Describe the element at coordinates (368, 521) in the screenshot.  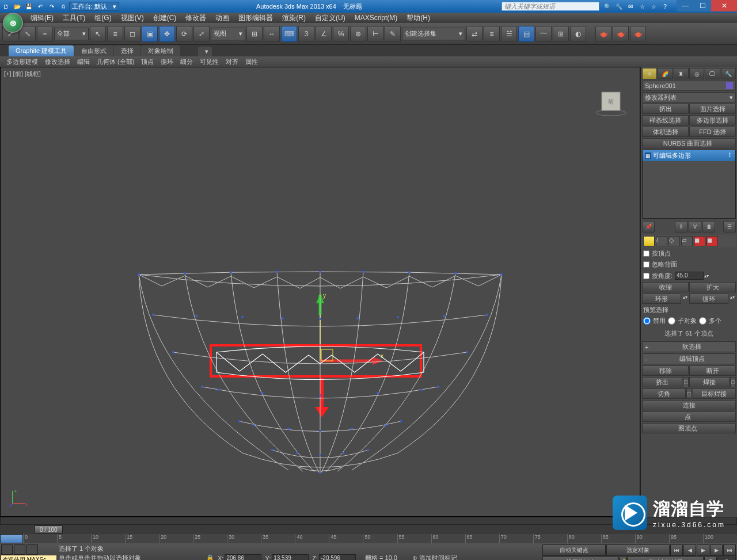
I see `viewport-h-scrollbar` at that location.